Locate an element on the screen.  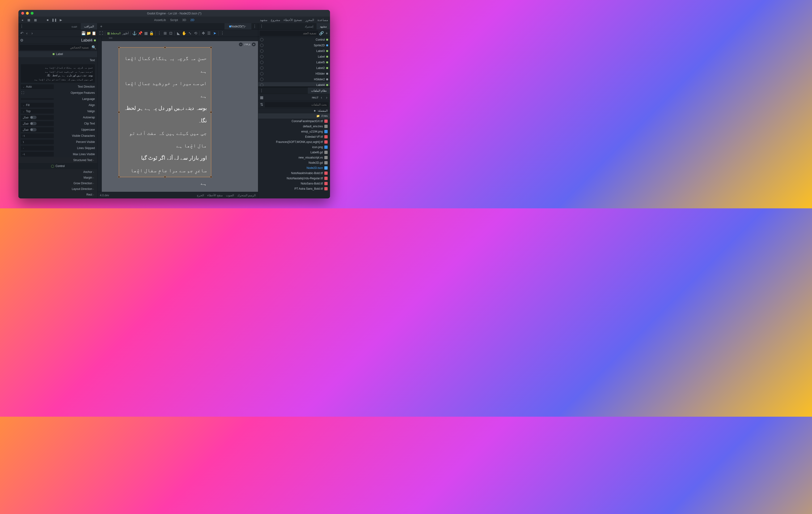
link-icon: 🔗 is located at coordinates (322, 33).